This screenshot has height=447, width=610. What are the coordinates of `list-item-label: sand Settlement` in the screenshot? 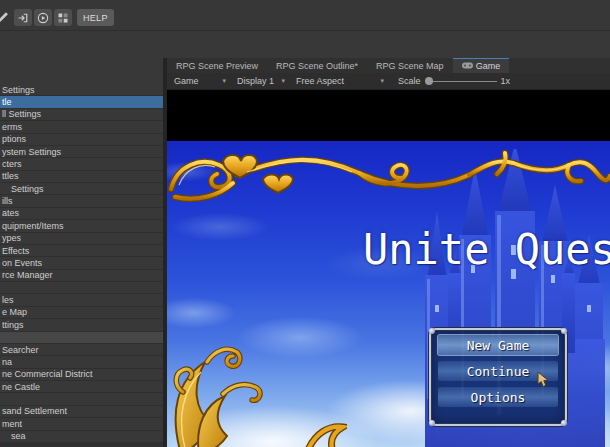 It's located at (34, 411).